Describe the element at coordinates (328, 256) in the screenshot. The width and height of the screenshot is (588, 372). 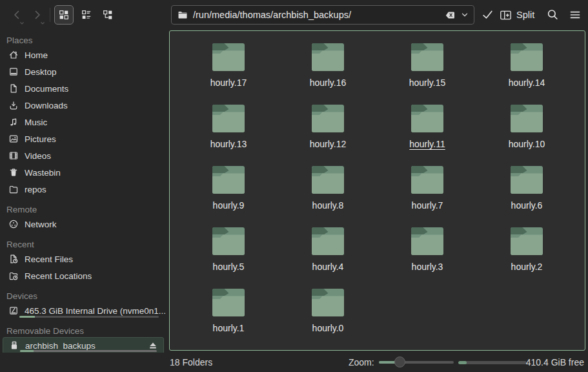
I see `folder-item-hourly-4: hourly.4` at that location.